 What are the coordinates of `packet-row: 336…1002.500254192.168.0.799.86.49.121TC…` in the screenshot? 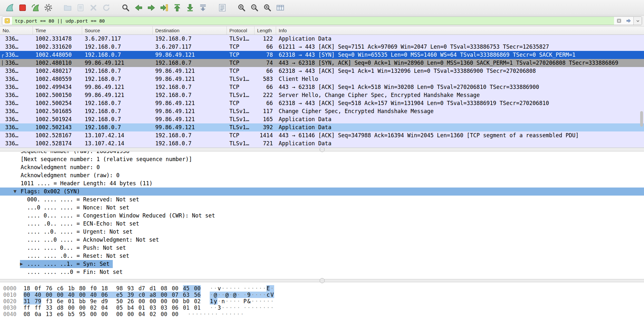 It's located at (322, 103).